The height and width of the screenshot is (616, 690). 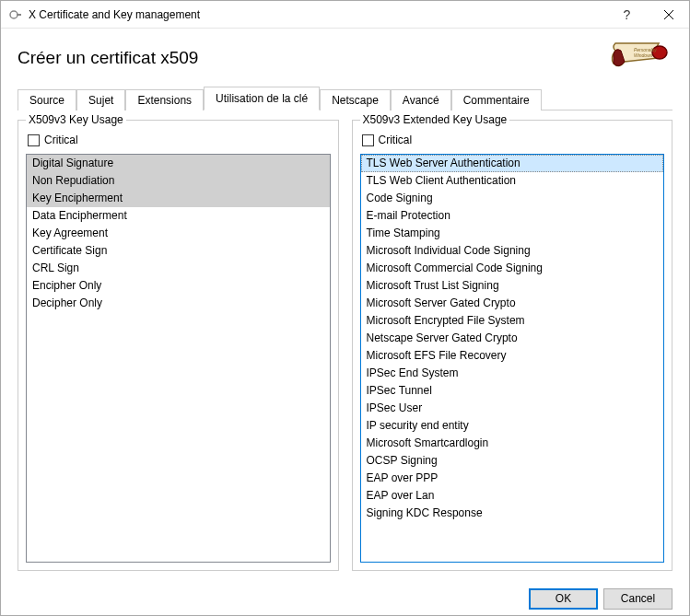 What do you see at coordinates (179, 250) in the screenshot?
I see `list-item: Certificate Sign` at bounding box center [179, 250].